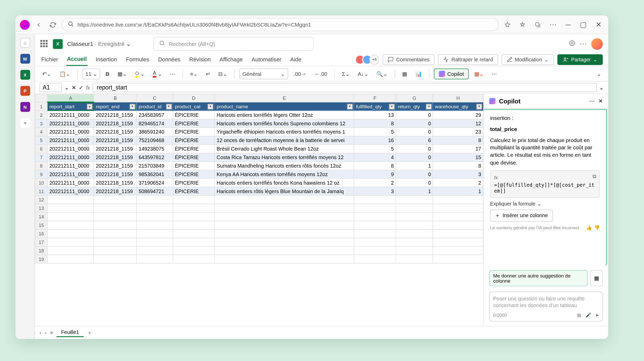 This screenshot has width=644, height=361. What do you see at coordinates (77, 60) in the screenshot?
I see `tab-accueil: Accueil` at bounding box center [77, 60].